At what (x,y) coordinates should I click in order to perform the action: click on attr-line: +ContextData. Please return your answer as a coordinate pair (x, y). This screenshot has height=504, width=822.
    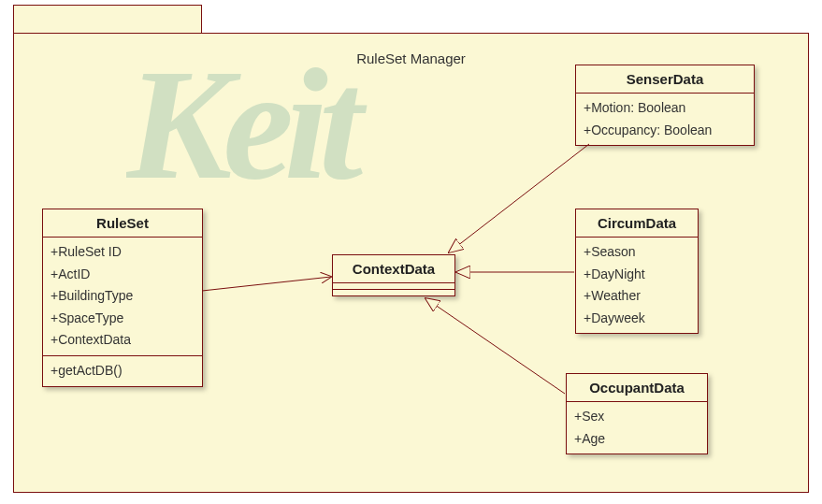
    Looking at the image, I should click on (123, 340).